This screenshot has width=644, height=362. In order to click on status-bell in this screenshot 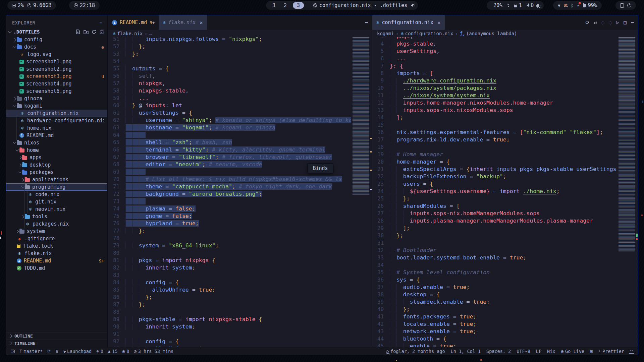, I will do `click(632, 351)`.